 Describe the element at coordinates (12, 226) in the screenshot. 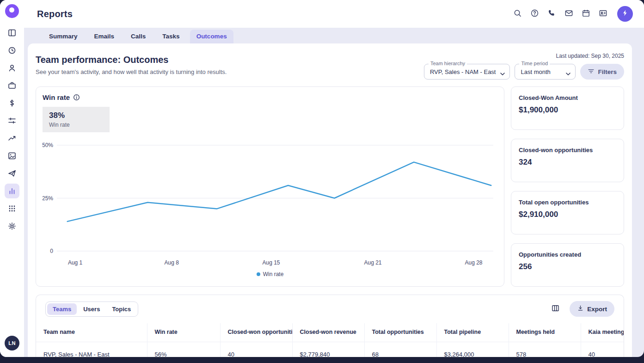

I see `gear-icon` at that location.